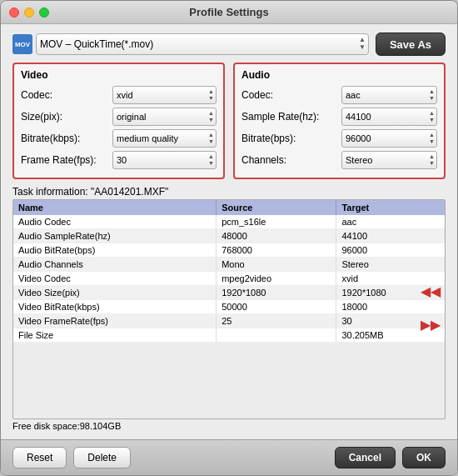 This screenshot has height=476, width=458. I want to click on video-group-label: Video, so click(118, 75).